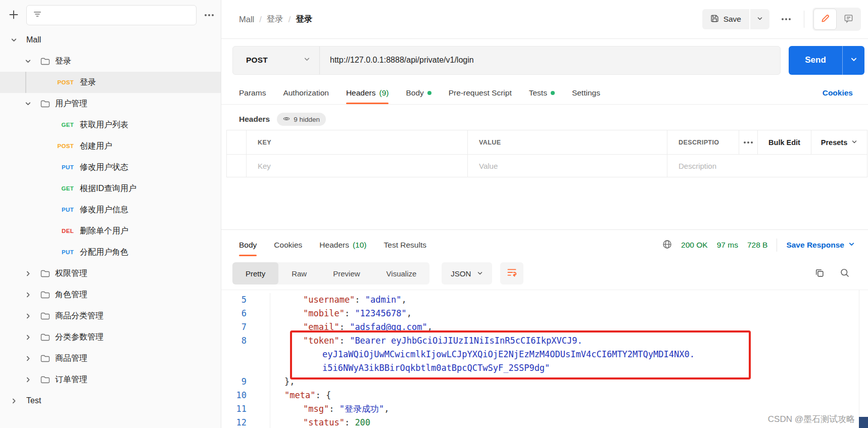 The height and width of the screenshot is (428, 868). What do you see at coordinates (759, 245) in the screenshot?
I see `response-status: 200 OK 97 ms 728 B Save Response` at bounding box center [759, 245].